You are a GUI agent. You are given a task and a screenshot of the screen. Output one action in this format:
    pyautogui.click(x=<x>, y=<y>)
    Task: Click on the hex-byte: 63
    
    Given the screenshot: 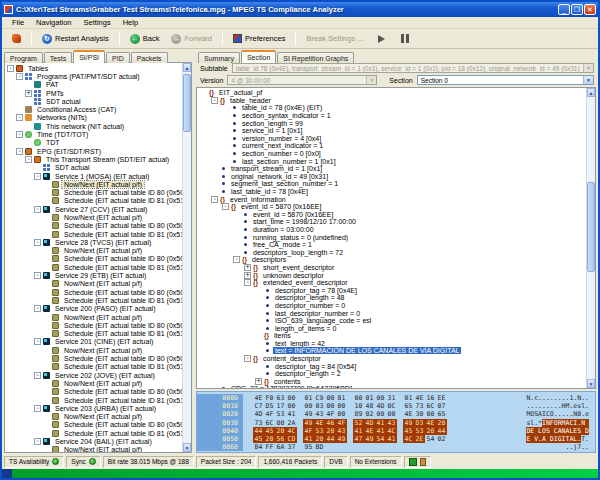 What is the action you would take?
    pyautogui.click(x=280, y=398)
    